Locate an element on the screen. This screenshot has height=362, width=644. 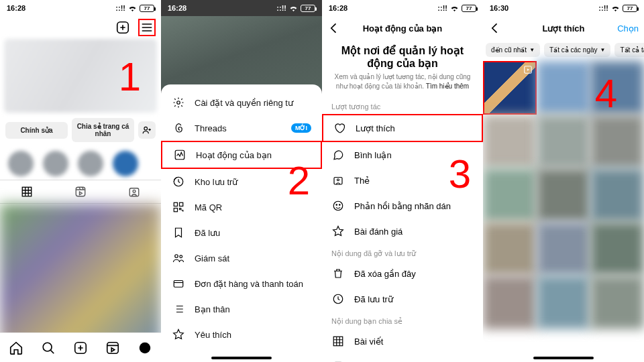
posts-grid-blurred is located at coordinates (80, 274).